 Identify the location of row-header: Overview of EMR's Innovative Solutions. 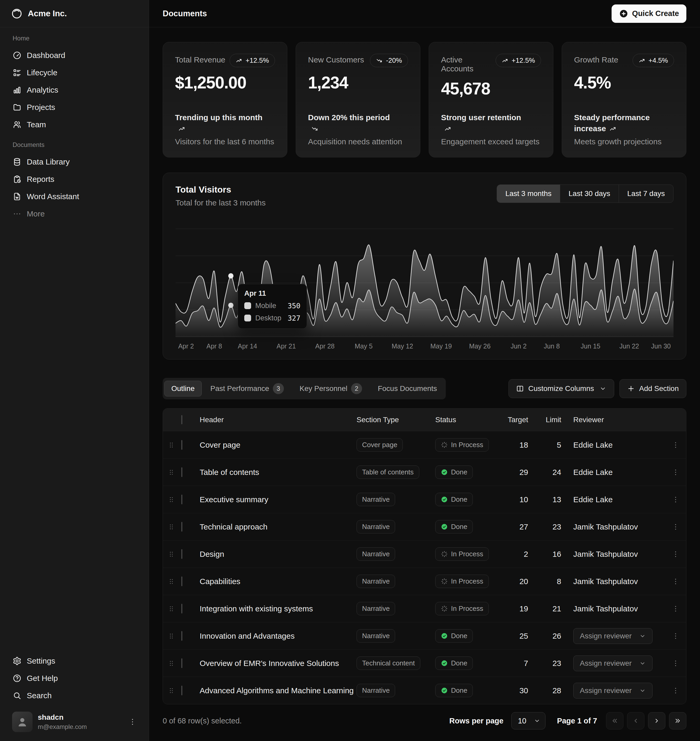
(278, 663).